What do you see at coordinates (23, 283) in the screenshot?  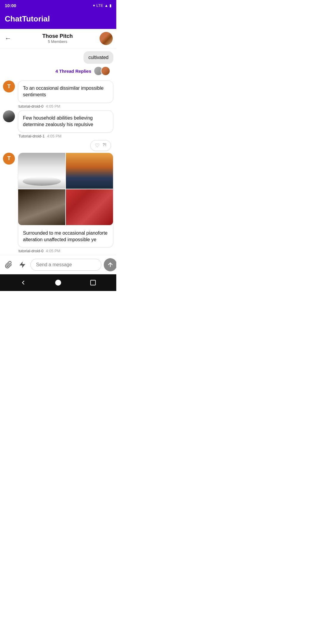 I see `nav-back-button` at bounding box center [23, 283].